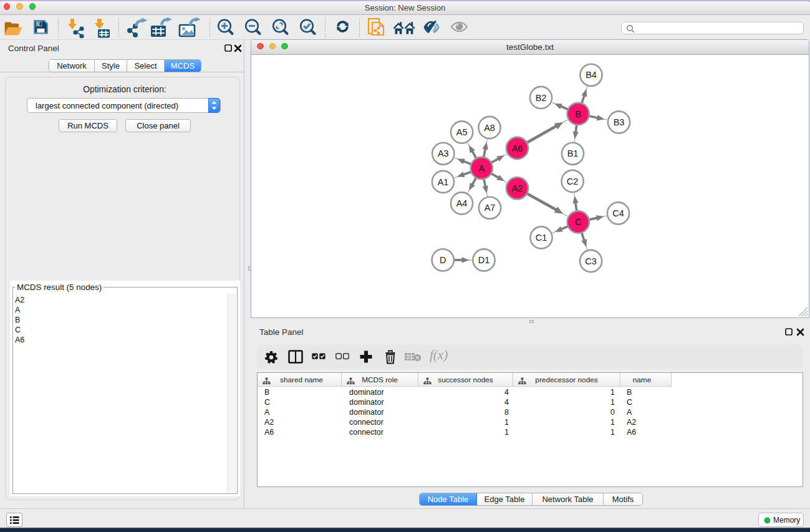 The width and height of the screenshot is (810, 532). I want to click on svg-text: A6, so click(518, 148).